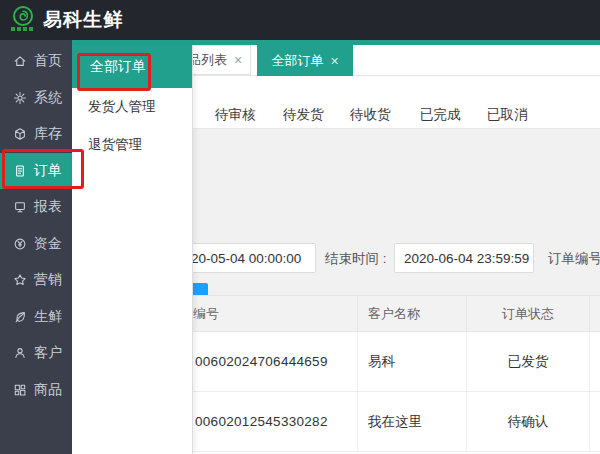  I want to click on app-title: 易科生鲜, so click(83, 20).